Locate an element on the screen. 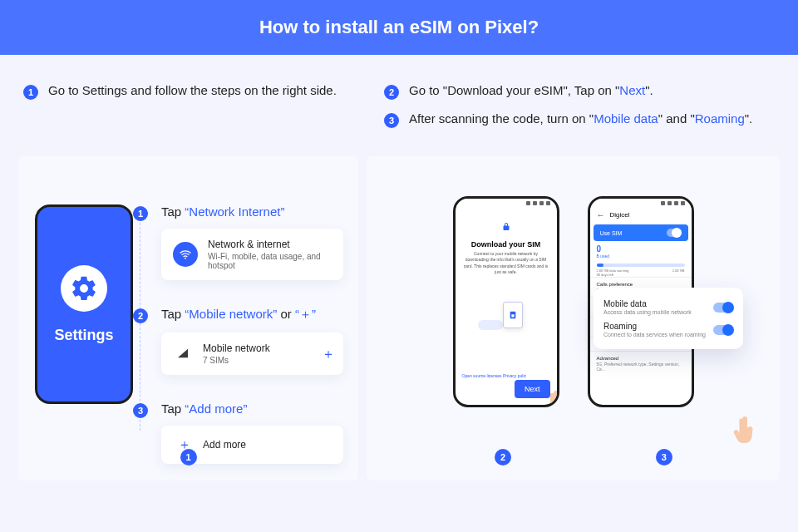 This screenshot has height=532, width=798. gear-icon is located at coordinates (84, 288).